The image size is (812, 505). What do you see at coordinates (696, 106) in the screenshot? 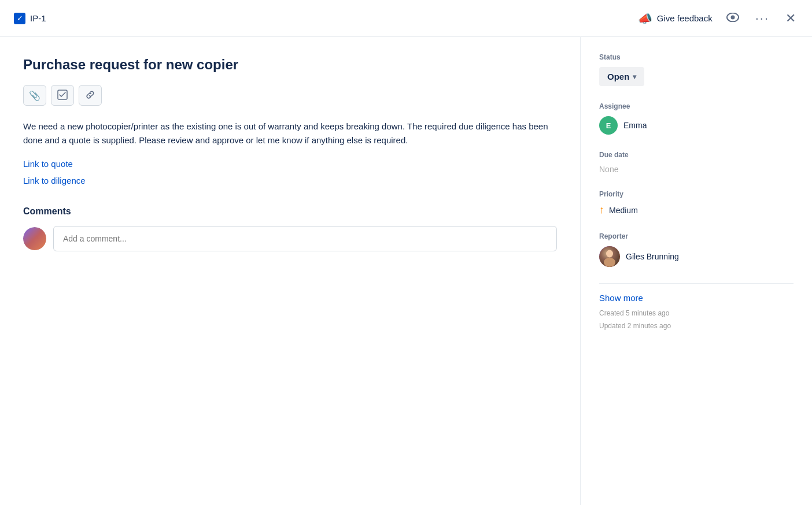
I see `assignee-label: Assignee` at bounding box center [696, 106].